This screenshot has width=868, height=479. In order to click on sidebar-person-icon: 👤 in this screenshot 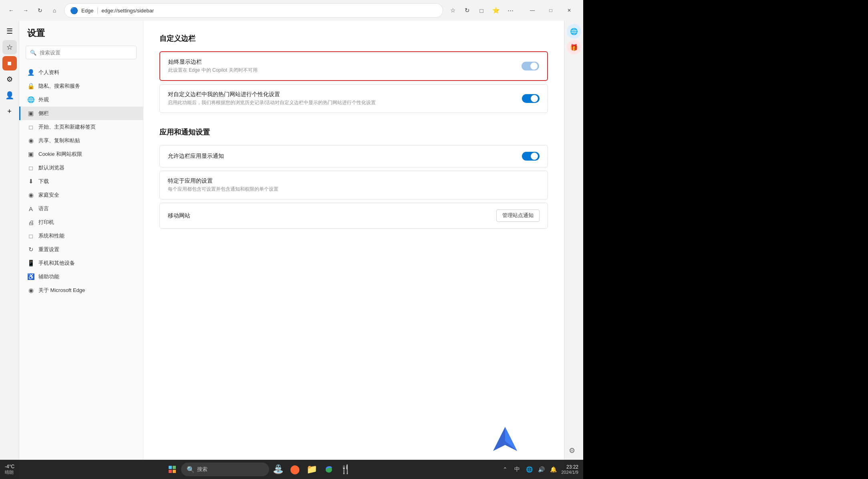, I will do `click(10, 95)`.